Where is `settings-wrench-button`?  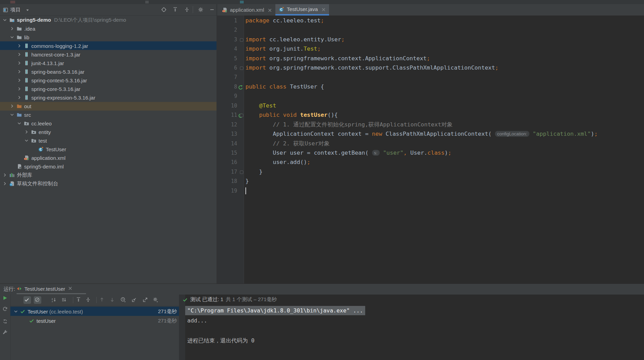 settings-wrench-button is located at coordinates (5, 332).